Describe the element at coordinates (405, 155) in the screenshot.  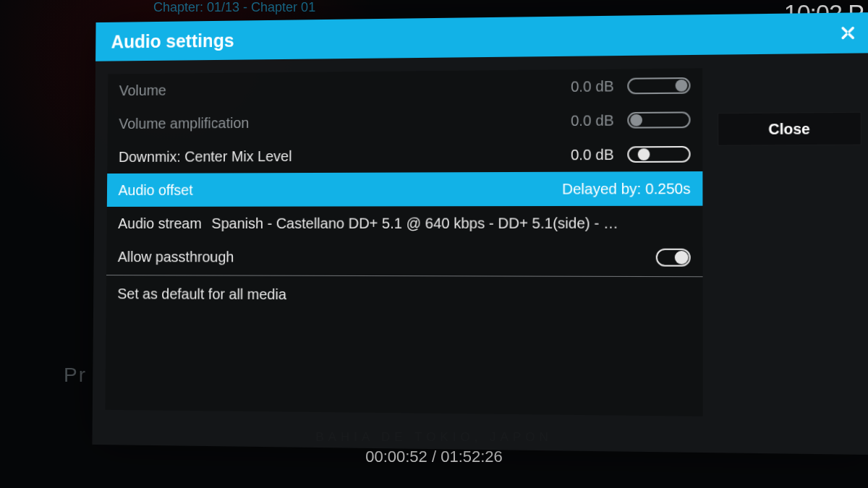
I see `row-downmix-center-level: Downmix: Center Mix Level 0.0 dB` at that location.